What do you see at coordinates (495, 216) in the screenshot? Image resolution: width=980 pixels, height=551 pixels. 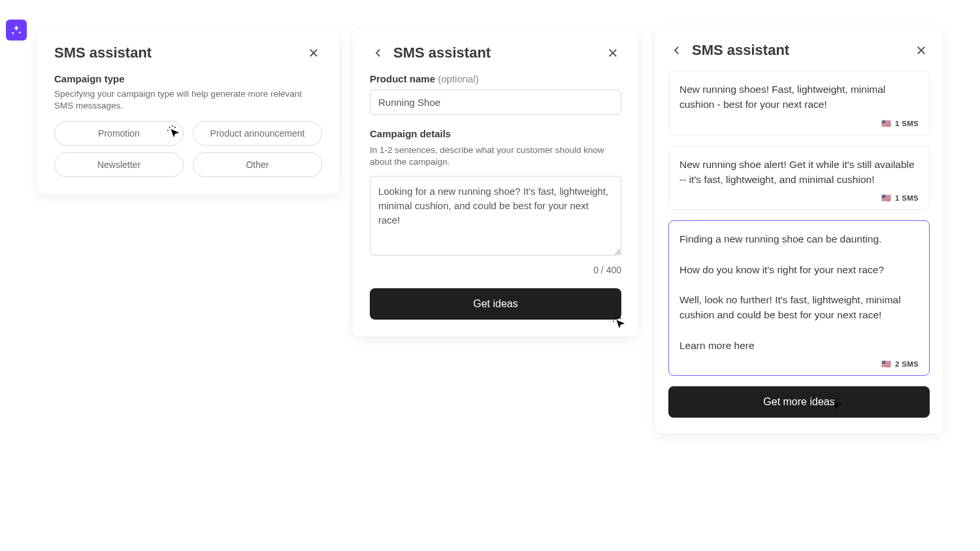 I see `campaign-details-textarea` at bounding box center [495, 216].